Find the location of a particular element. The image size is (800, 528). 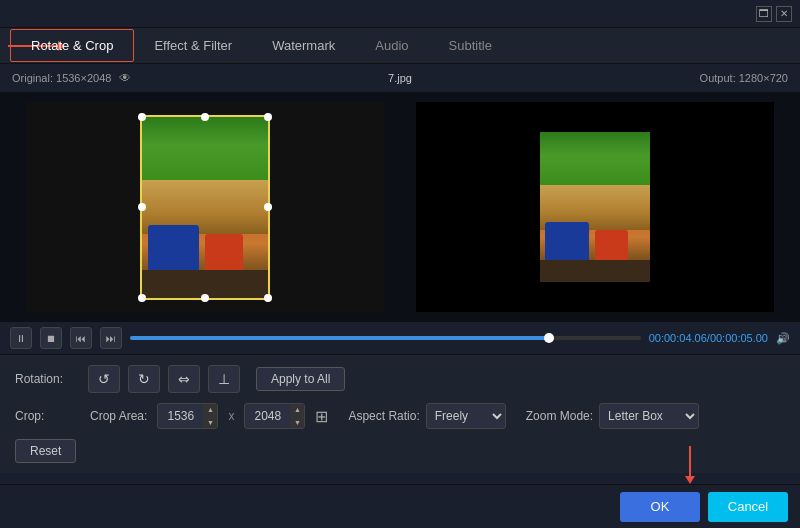

height-increment-button: ▲ is located at coordinates (297, 410).